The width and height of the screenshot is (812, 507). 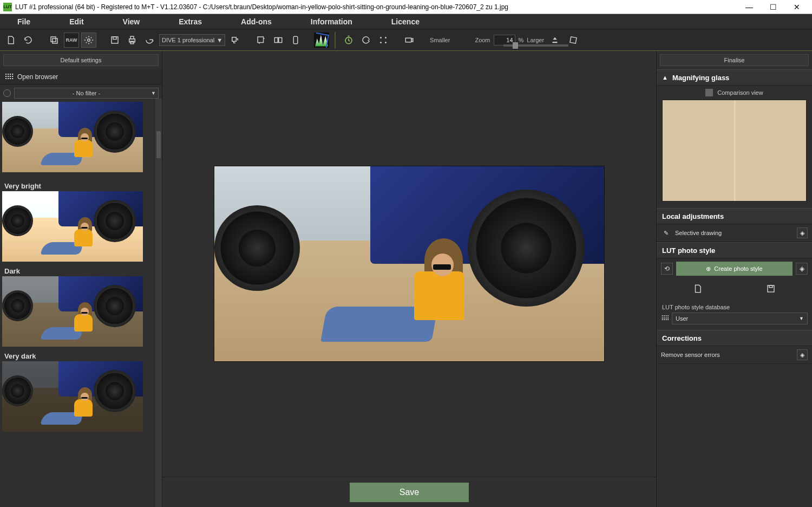 What do you see at coordinates (738, 269) in the screenshot?
I see `create-photo-style-label: Create photo style` at bounding box center [738, 269].